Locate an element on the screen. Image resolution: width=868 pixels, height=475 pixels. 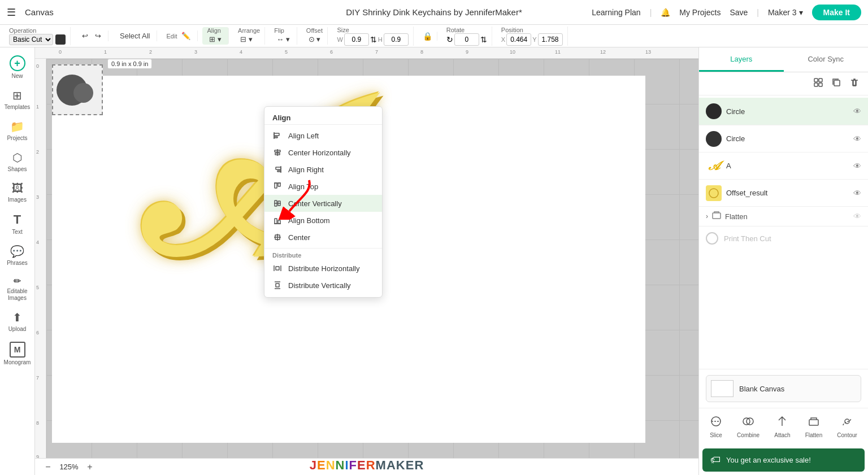
offset-visibility: 👁 is located at coordinates (857, 193).